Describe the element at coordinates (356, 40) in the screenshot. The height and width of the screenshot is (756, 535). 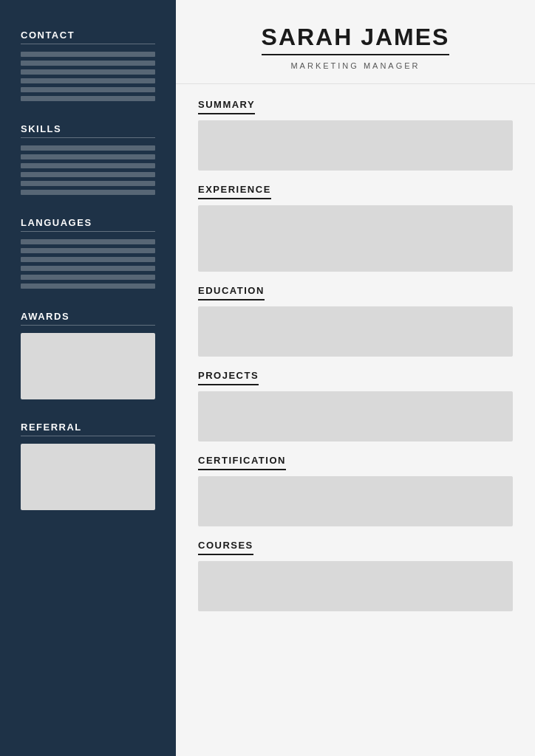
I see `header-name: SARAH JAMES` at that location.